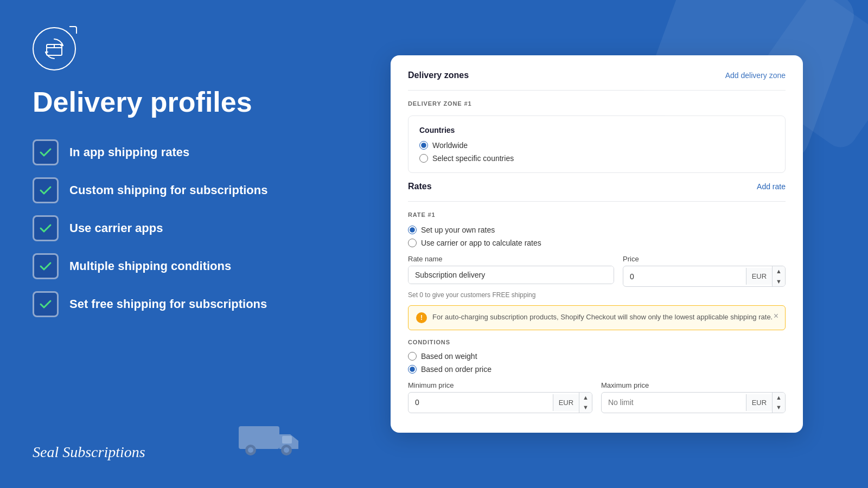 This screenshot has height=488, width=868. What do you see at coordinates (597, 215) in the screenshot?
I see `rate-label: RATE #1` at bounding box center [597, 215].